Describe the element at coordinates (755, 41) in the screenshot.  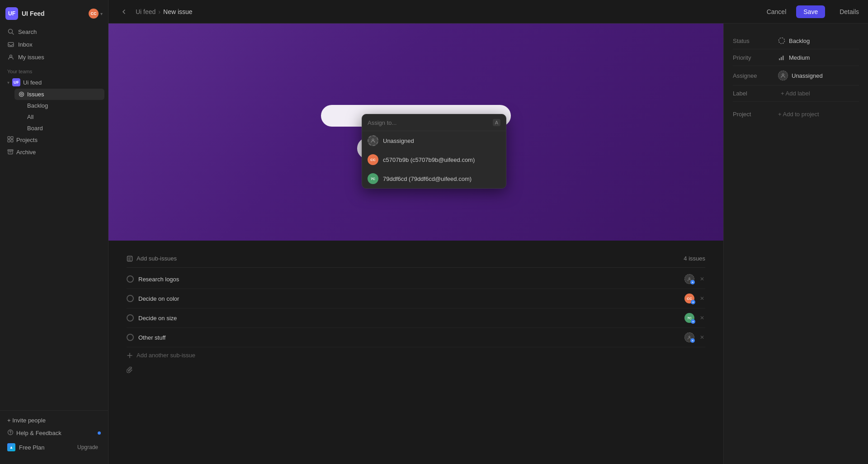
I see `status-label: Status` at that location.